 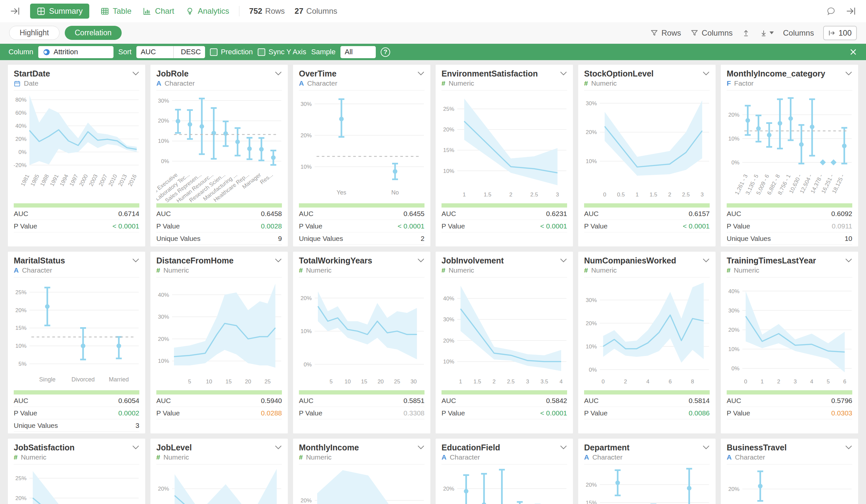 What do you see at coordinates (746, 33) in the screenshot?
I see `upload-icon` at bounding box center [746, 33].